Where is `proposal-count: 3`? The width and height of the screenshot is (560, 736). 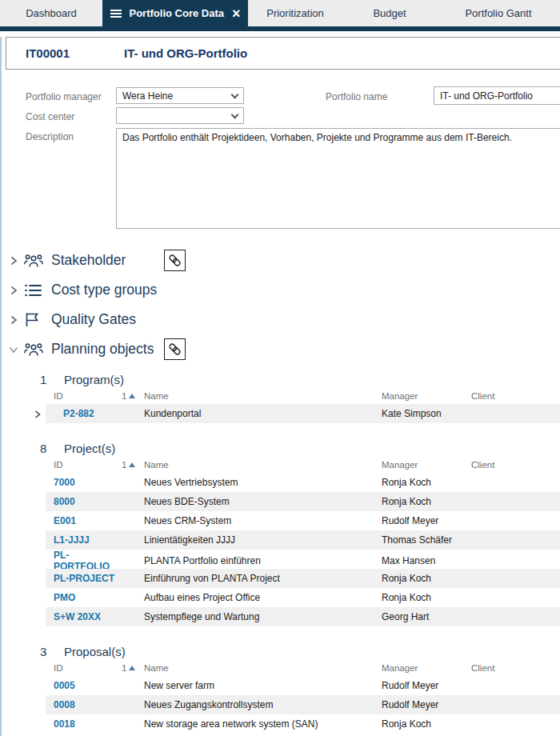 proposal-count: 3 is located at coordinates (52, 651).